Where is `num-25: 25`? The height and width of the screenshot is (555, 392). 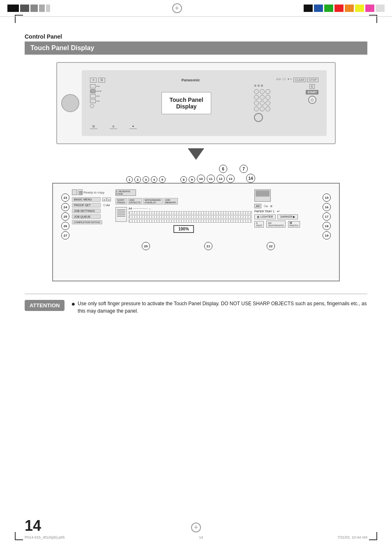 num-25: 25 is located at coordinates (65, 216).